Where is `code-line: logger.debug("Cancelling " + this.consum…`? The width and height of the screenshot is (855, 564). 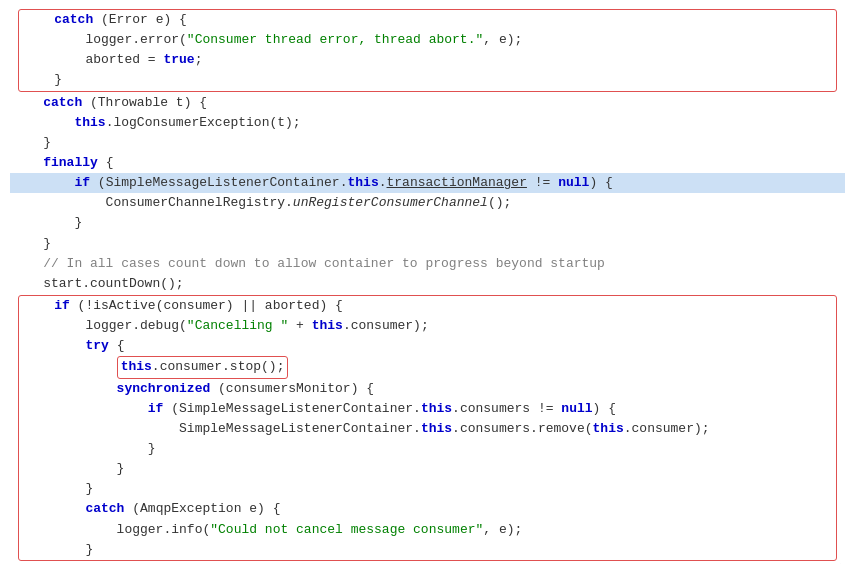 code-line: logger.debug("Cancelling " + this.consum… is located at coordinates (428, 326).